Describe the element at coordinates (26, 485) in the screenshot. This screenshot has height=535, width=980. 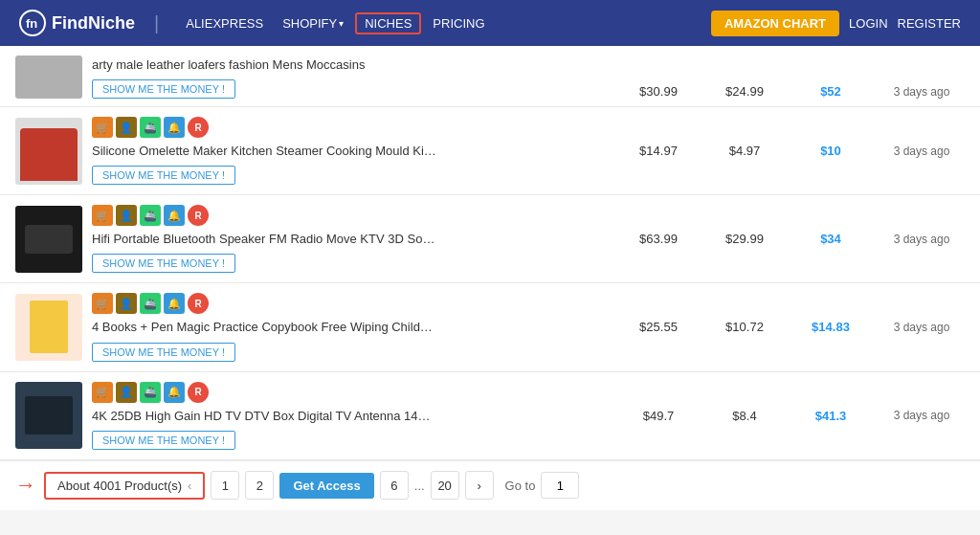
I see `arrow-icon: →` at that location.